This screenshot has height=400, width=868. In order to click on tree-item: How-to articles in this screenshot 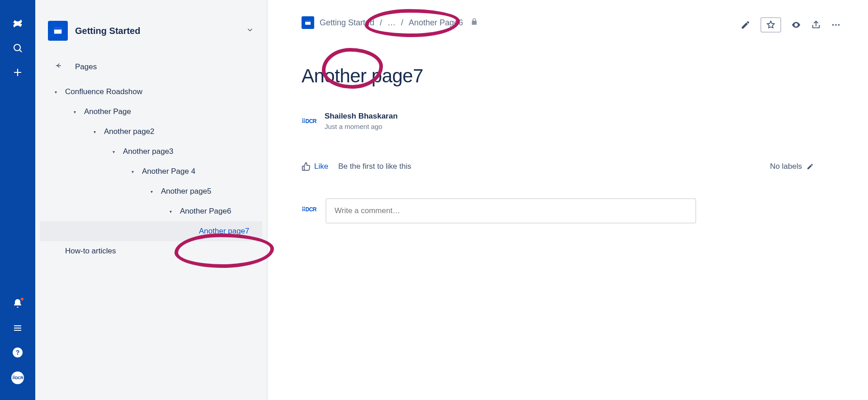, I will do `click(151, 251)`.